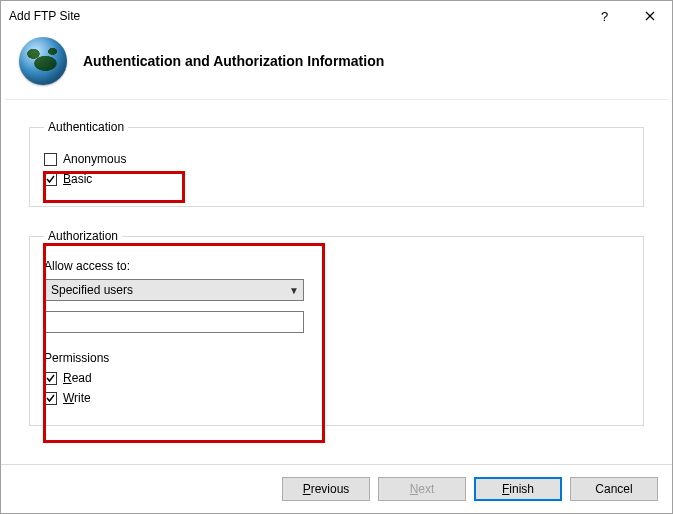 The width and height of the screenshot is (673, 514). I want to click on anonymous-label: Anonymous, so click(94, 159).